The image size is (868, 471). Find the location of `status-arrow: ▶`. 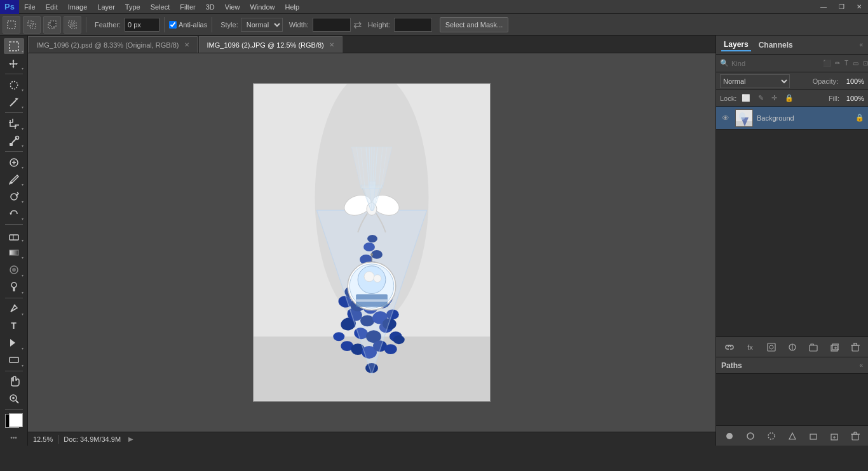

status-arrow: ▶ is located at coordinates (131, 439).